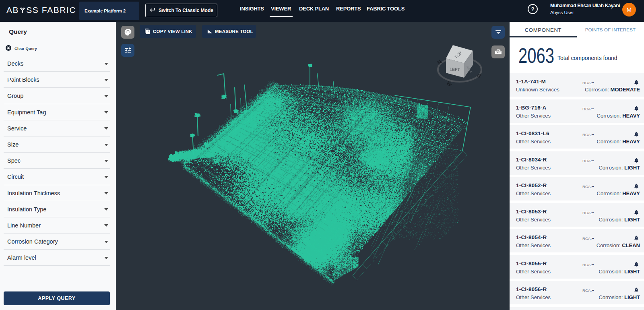  Describe the element at coordinates (440, 62) in the screenshot. I see `svg-text: N` at that location.